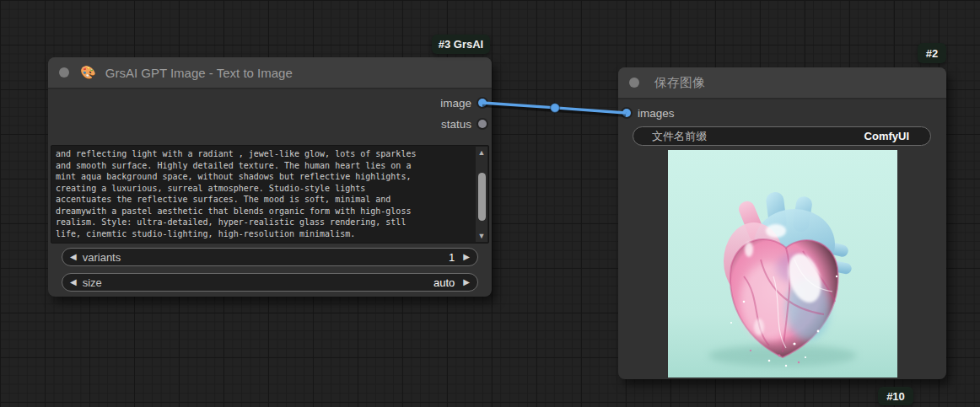 The height and width of the screenshot is (407, 980). What do you see at coordinates (783, 83) in the screenshot?
I see `node-header: 保存图像` at bounding box center [783, 83].